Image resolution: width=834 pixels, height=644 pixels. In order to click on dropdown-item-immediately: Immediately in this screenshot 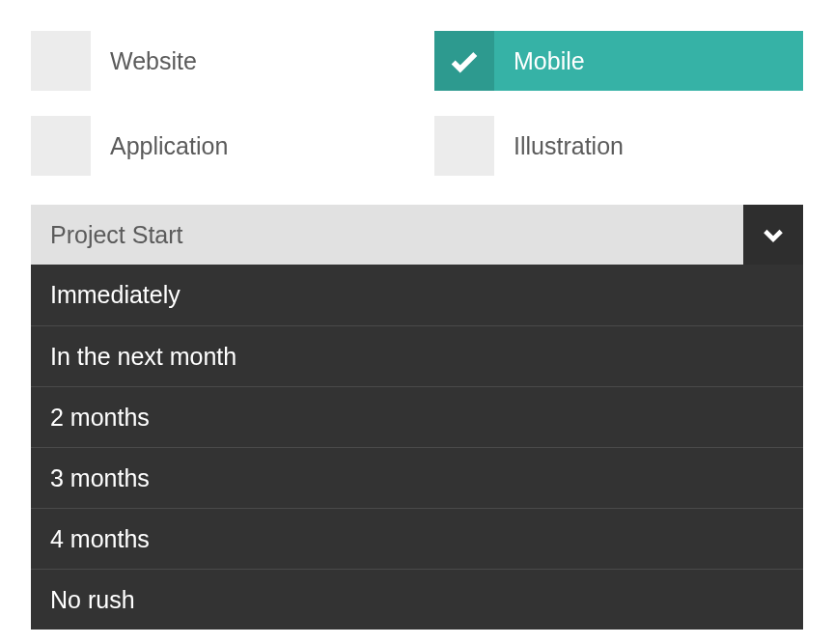, I will do `click(417, 295)`.